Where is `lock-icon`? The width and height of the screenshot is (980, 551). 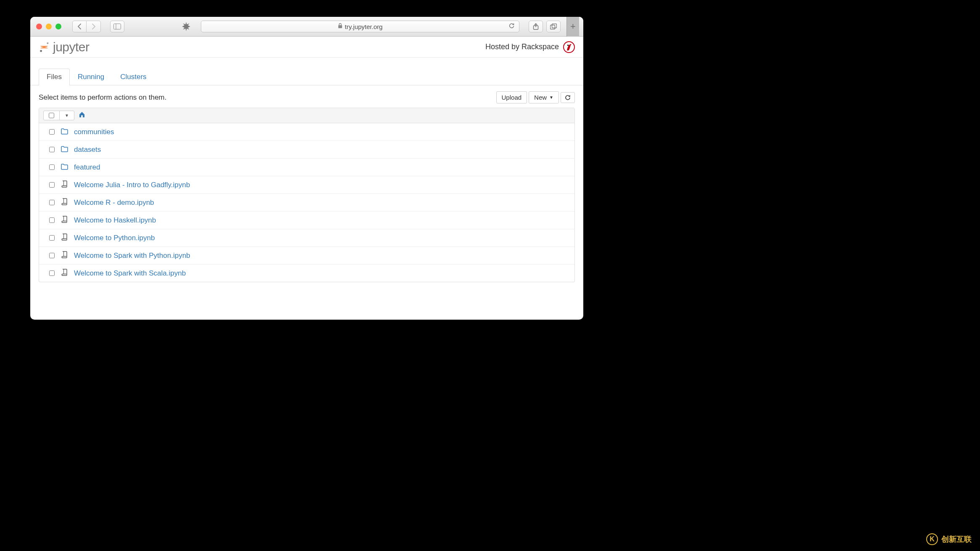
lock-icon is located at coordinates (340, 26).